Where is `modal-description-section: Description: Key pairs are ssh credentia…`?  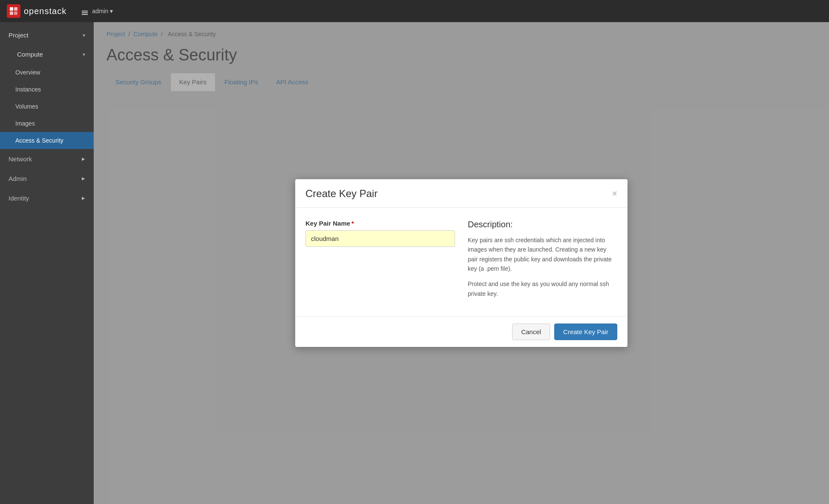
modal-description-section: Description: Key pairs are ssh credentia… is located at coordinates (543, 262).